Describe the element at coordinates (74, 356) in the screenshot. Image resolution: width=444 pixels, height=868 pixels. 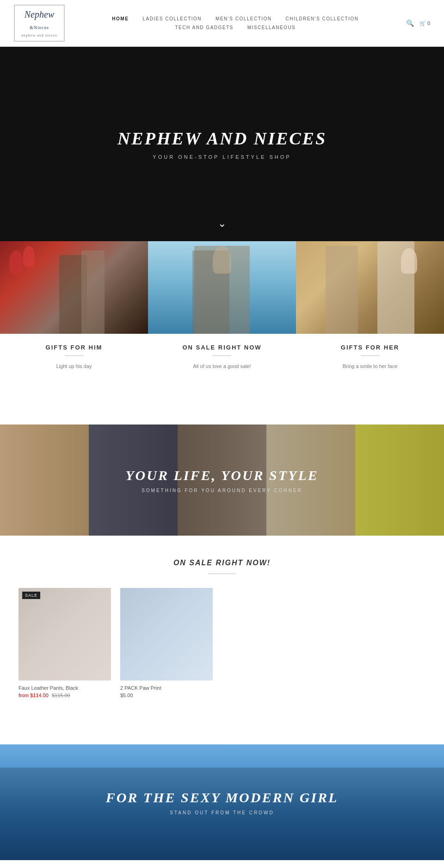
I see `him-divider` at that location.